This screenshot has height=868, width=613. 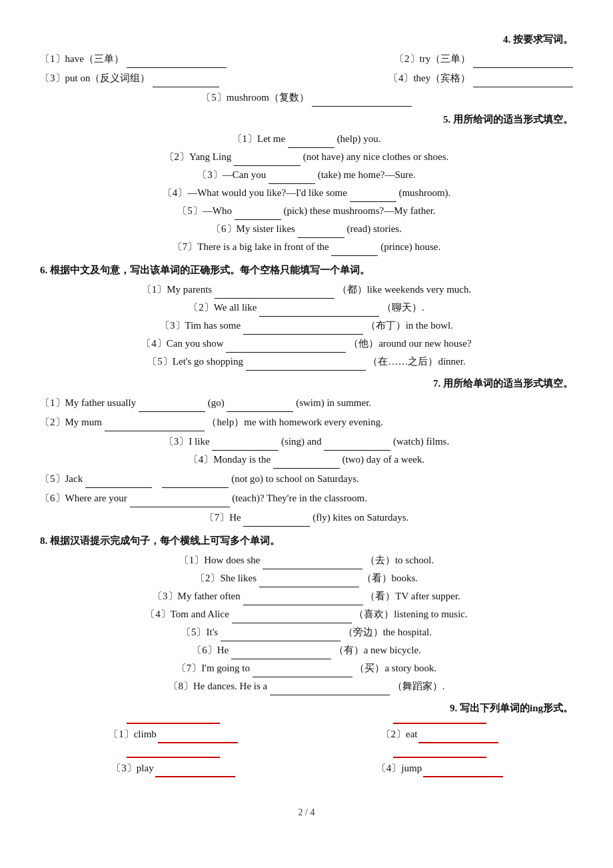 I want to click on s9-items: 〔1〕climb 〔2〕eat 〔3〕p, so click(x=306, y=750).